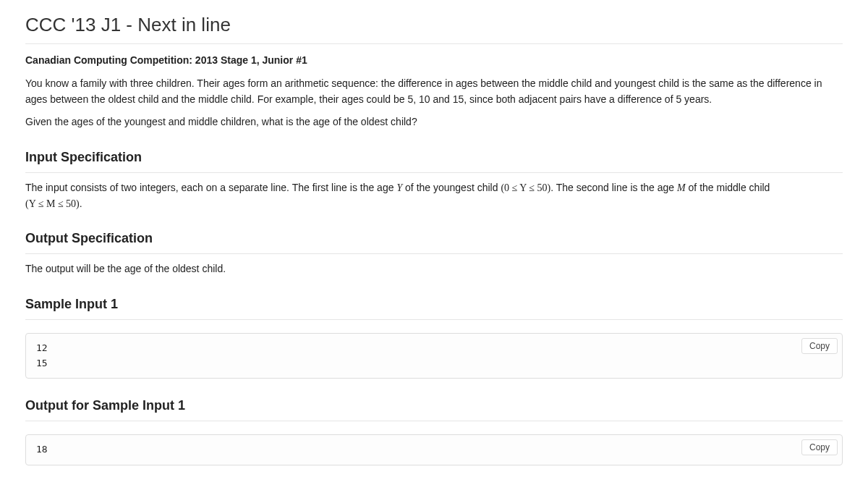  I want to click on output-spec-heading: Output Specification, so click(434, 242).